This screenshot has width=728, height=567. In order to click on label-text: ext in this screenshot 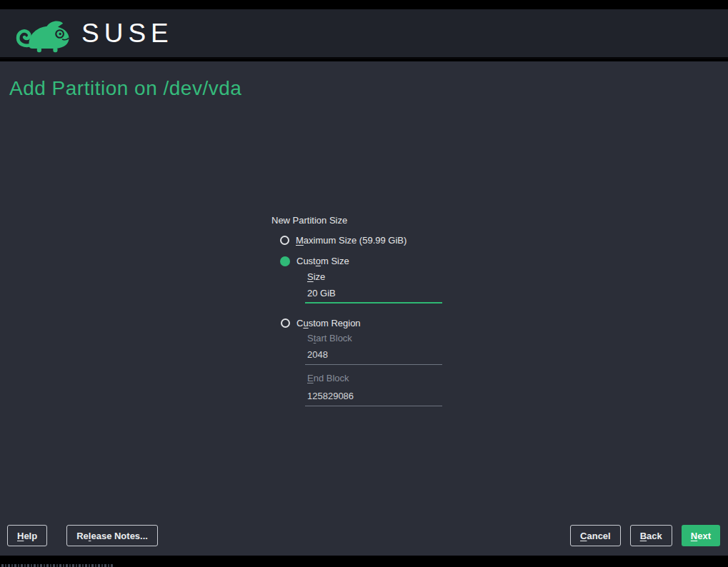, I will do `click(704, 536)`.